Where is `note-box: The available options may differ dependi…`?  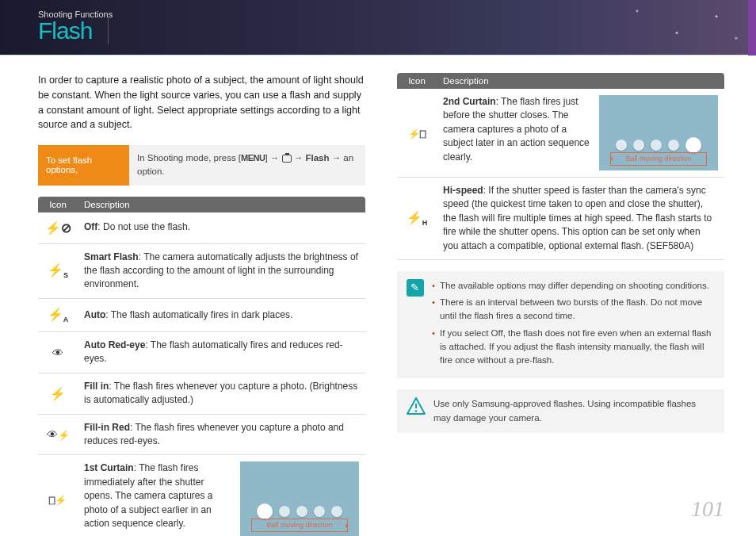
note-box: The available options may differ dependi… is located at coordinates (561, 325).